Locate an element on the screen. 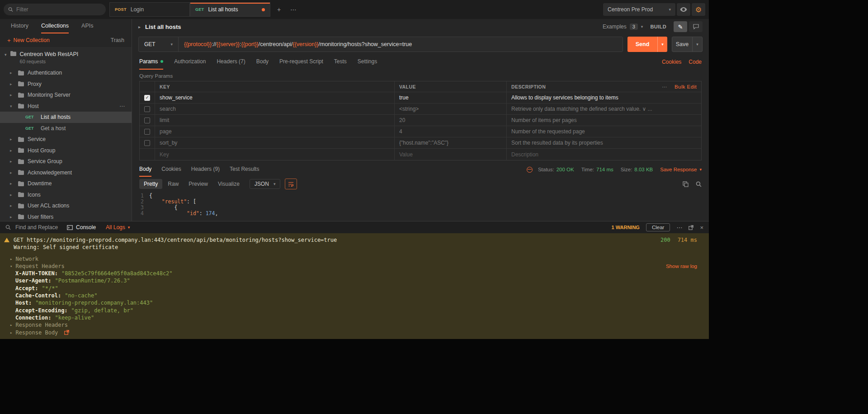 The width and height of the screenshot is (868, 414). param-description: Sort the resulted data by its properties is located at coordinates (604, 143).